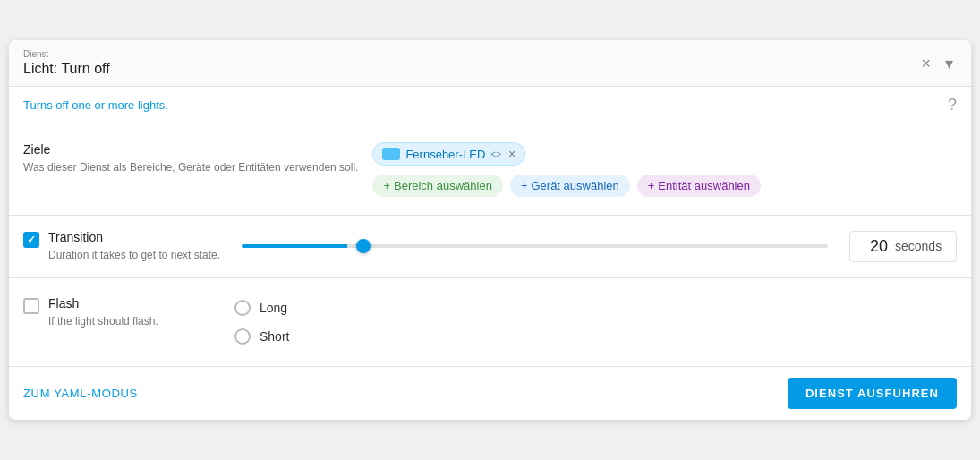 The height and width of the screenshot is (460, 980). What do you see at coordinates (96, 106) in the screenshot?
I see `description-text: Turns off one or more lights.` at bounding box center [96, 106].